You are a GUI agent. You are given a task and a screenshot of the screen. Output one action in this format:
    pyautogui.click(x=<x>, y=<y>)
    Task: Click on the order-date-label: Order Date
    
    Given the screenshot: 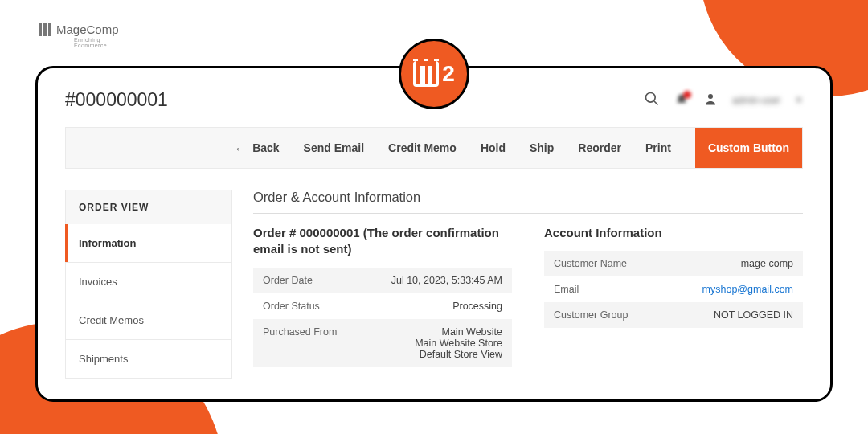 What is the action you would take?
    pyautogui.click(x=288, y=280)
    